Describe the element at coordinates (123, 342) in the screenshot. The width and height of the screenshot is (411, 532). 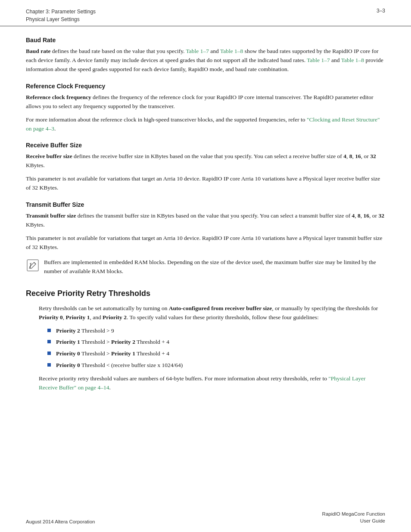
I see `priority-2-label-2: Priority 2` at that location.